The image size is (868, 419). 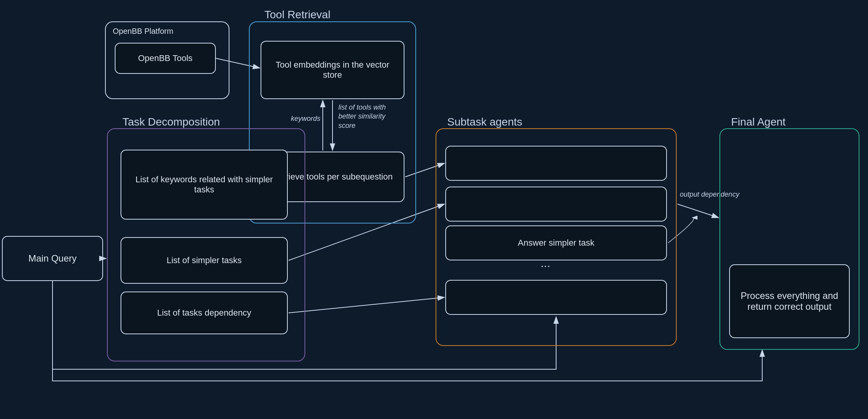 I want to click on simpler-tasks-box: List of simpler tasks, so click(x=204, y=260).